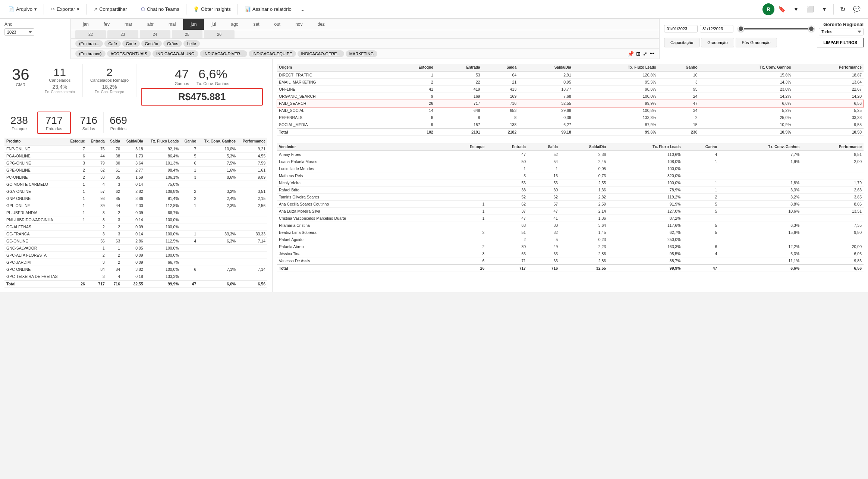 Image resolution: width=868 pixels, height=479 pixels. What do you see at coordinates (782, 9) in the screenshot?
I see `bookmark-button: 🔖` at bounding box center [782, 9].